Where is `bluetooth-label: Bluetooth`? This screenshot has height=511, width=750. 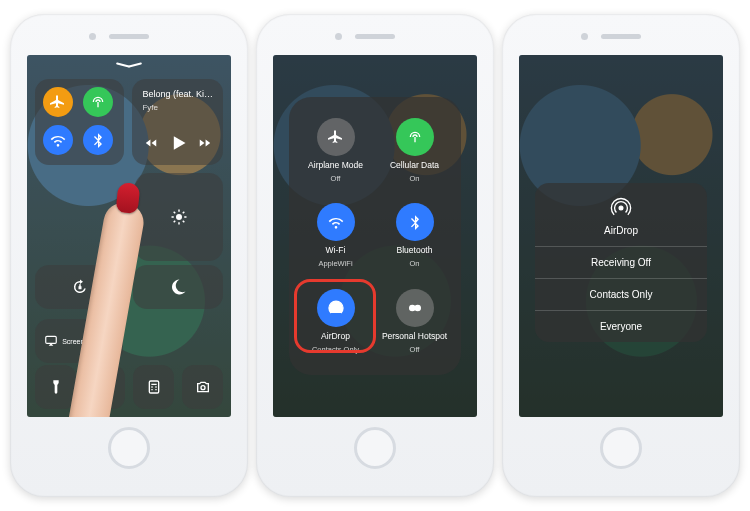 bluetooth-label: Bluetooth is located at coordinates (415, 250).